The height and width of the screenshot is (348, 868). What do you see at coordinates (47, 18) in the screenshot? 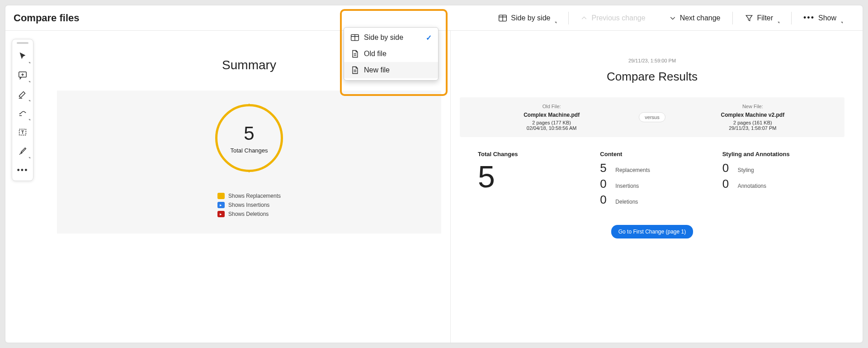
I see `page-title: Compare files` at bounding box center [47, 18].